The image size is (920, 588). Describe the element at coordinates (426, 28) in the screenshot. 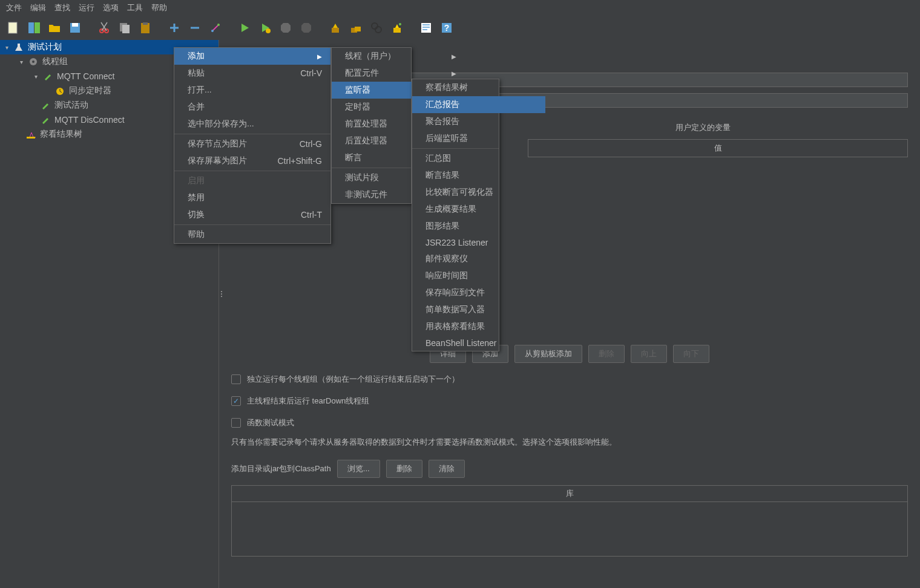

I see `function-helper-icon` at that location.